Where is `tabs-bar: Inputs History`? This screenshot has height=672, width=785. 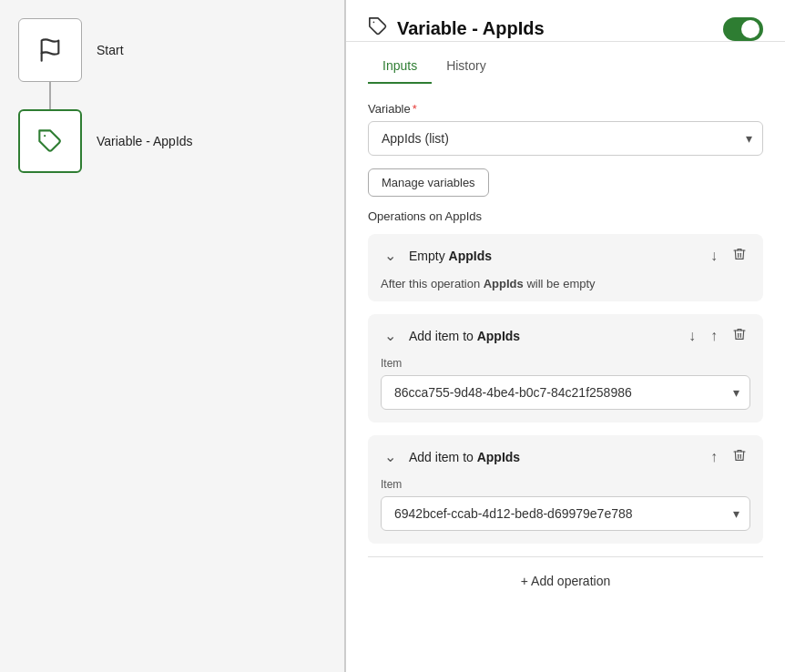
tabs-bar: Inputs History is located at coordinates (566, 66).